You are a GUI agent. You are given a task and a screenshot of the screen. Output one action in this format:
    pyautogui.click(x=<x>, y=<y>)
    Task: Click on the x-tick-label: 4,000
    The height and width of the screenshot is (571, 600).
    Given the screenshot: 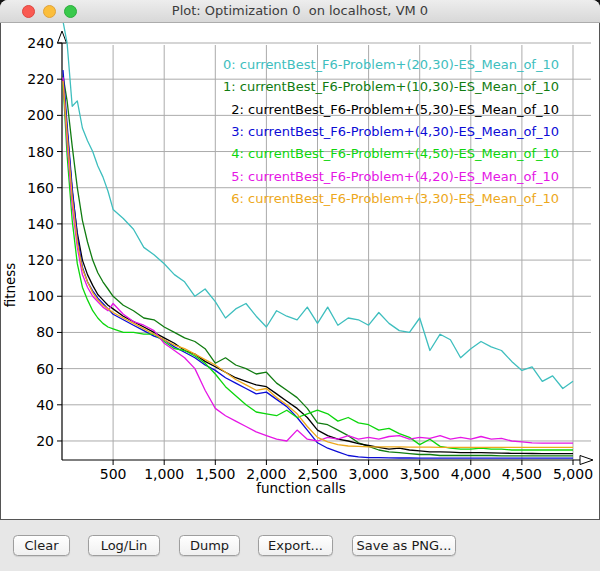 What is the action you would take?
    pyautogui.click(x=471, y=474)
    